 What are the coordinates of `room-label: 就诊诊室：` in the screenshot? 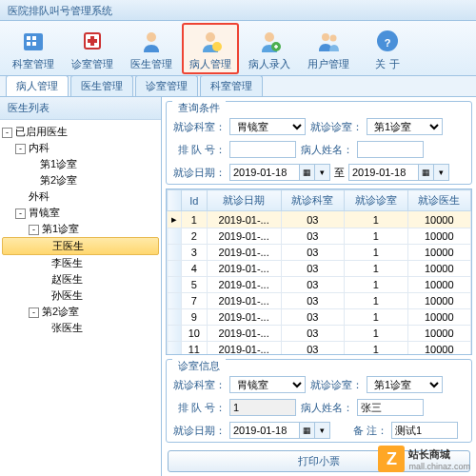 It's located at (336, 128).